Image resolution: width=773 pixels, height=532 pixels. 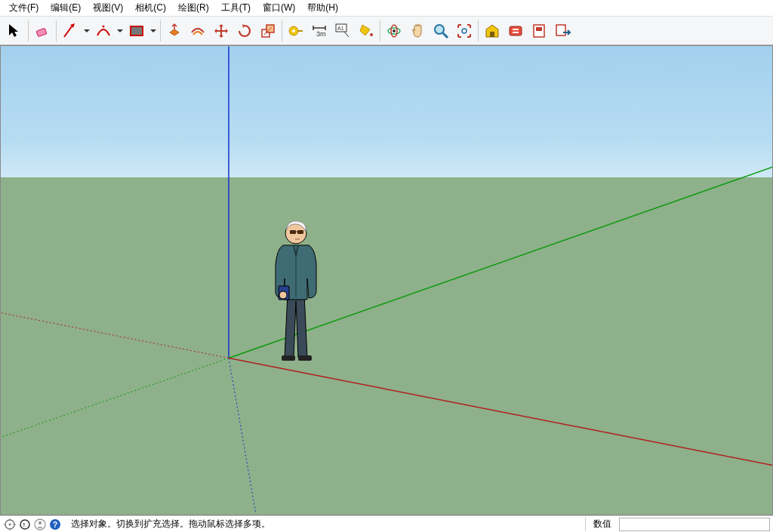 What do you see at coordinates (417, 31) in the screenshot?
I see `pan-tool` at bounding box center [417, 31].